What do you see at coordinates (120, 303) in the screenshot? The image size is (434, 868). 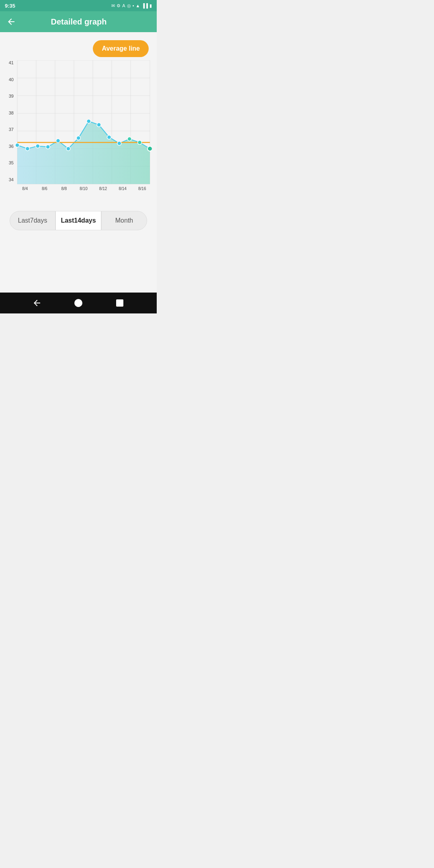 I see `nav-recent-icon` at bounding box center [120, 303].